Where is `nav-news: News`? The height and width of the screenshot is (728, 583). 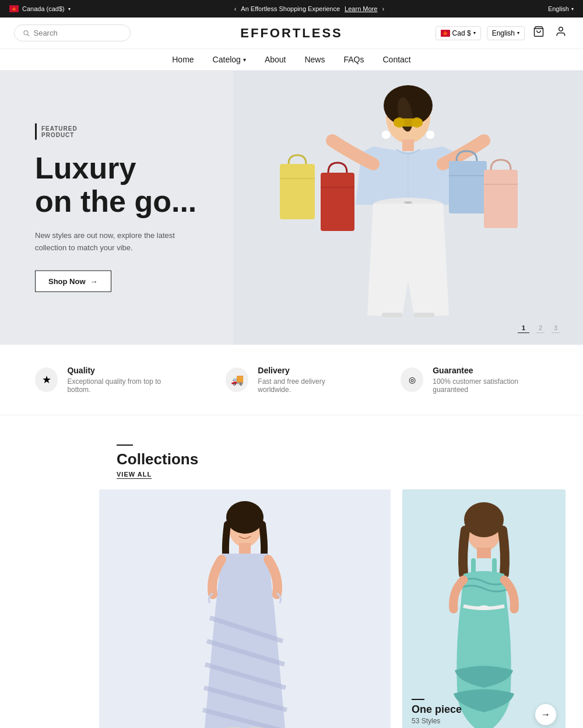
nav-news: News is located at coordinates (315, 60).